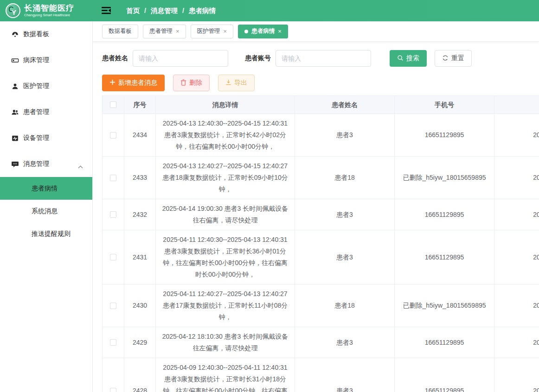  Describe the element at coordinates (45, 211) in the screenshot. I see `sidebar-subitem-label: 系统消息` at that location.